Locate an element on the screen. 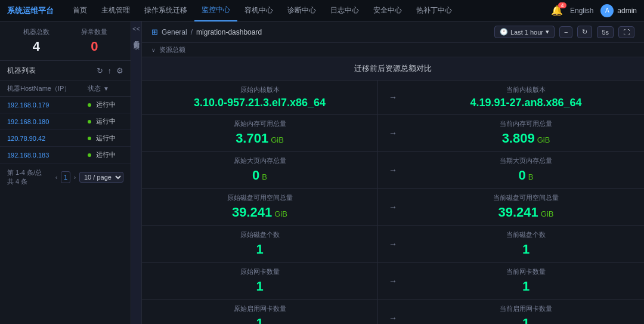 The height and width of the screenshot is (324, 644). host-link: 192.168.0.183 is located at coordinates (48, 155).